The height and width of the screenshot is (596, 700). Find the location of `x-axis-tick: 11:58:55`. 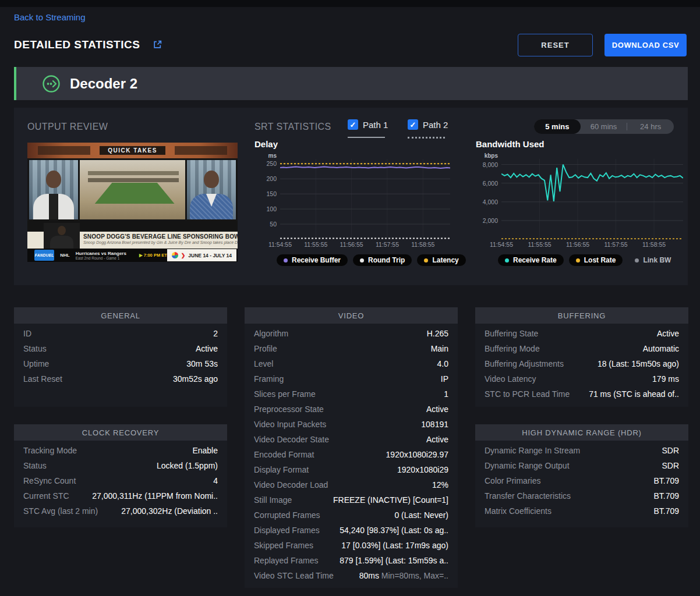

x-axis-tick: 11:58:55 is located at coordinates (423, 244).